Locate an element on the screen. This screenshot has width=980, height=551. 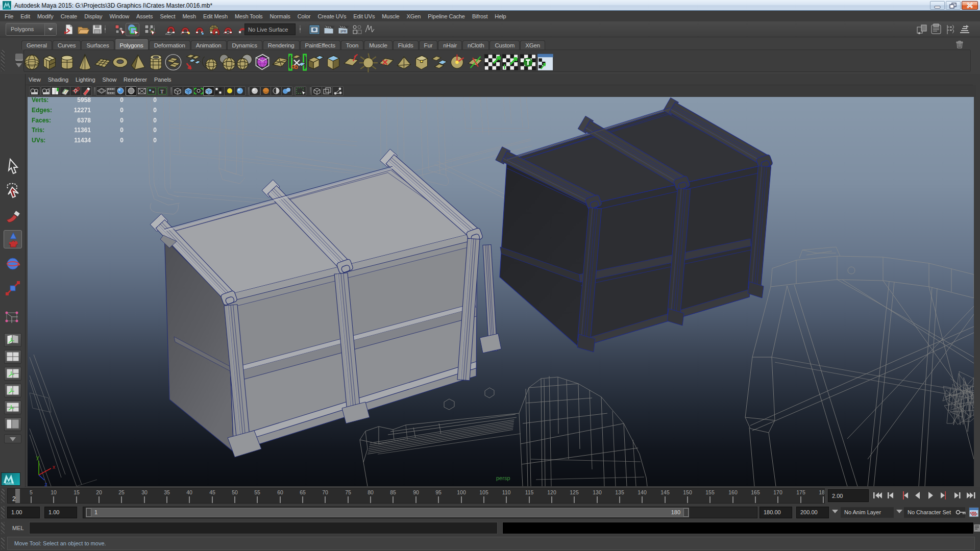
svg-text: Edges: is located at coordinates (42, 110).